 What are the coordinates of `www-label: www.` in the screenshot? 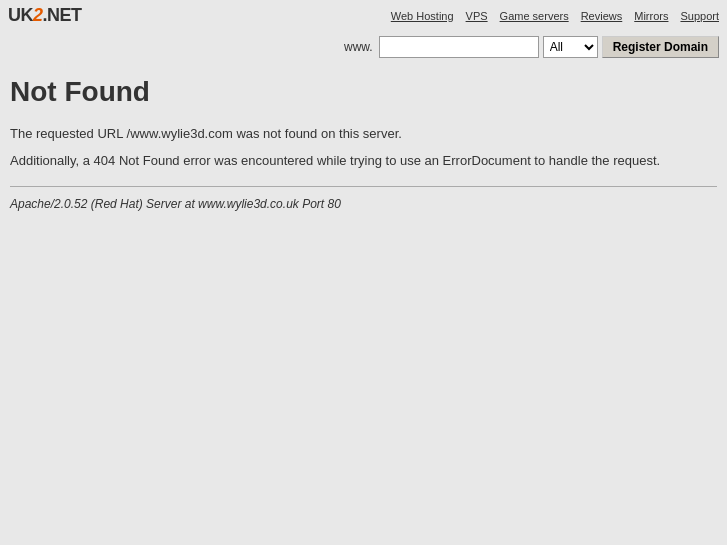 It's located at (358, 47).